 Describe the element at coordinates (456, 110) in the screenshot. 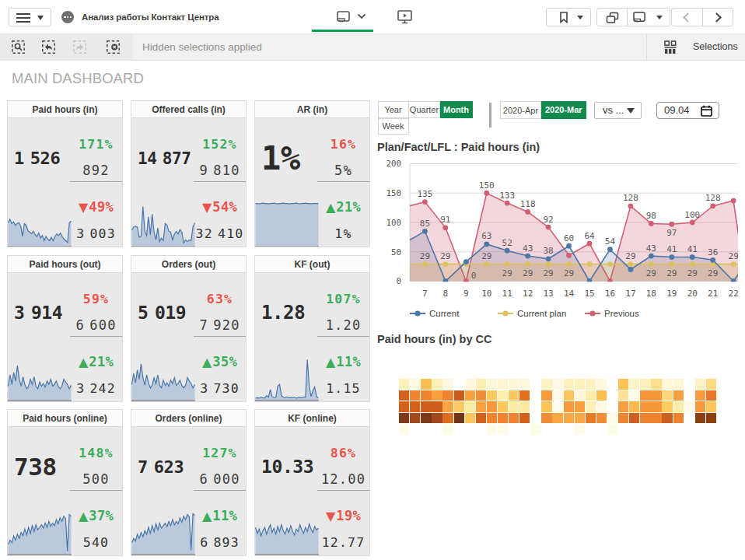

I see `filter-month-button: Month` at that location.